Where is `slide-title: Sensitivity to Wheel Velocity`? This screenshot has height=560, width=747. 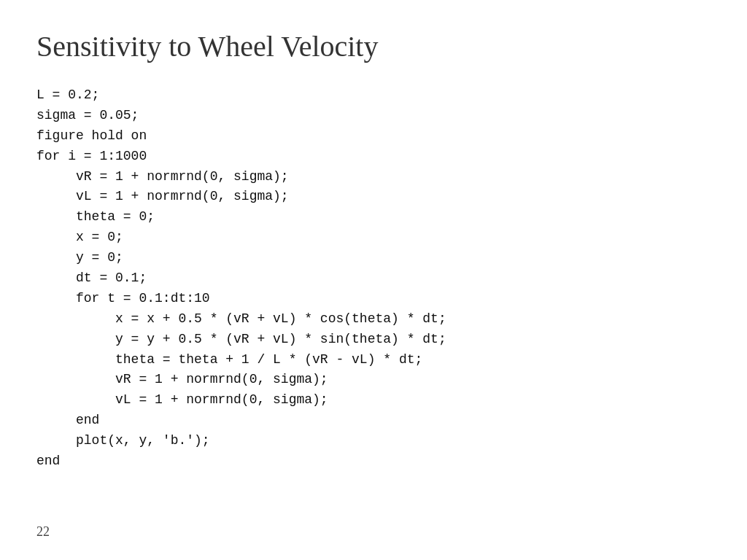
slide-title: Sensitivity to Wheel Velocity is located at coordinates (374, 47).